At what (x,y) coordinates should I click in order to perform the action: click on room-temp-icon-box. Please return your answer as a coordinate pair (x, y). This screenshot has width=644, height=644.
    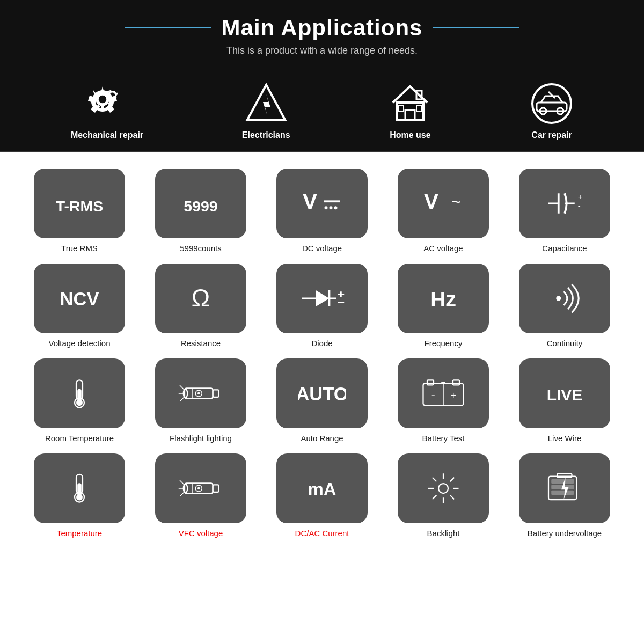
    Looking at the image, I should click on (79, 393).